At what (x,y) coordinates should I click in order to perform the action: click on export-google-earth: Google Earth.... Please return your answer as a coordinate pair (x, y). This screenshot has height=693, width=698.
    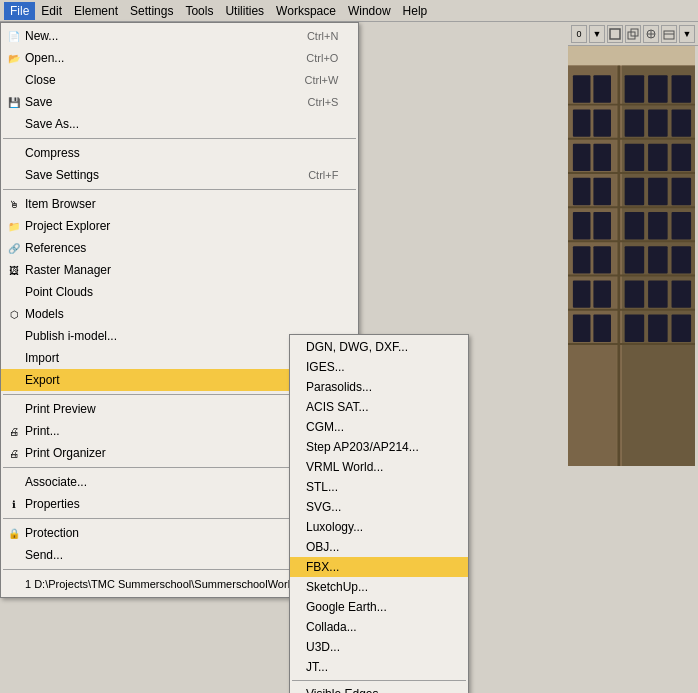
    Looking at the image, I should click on (379, 607).